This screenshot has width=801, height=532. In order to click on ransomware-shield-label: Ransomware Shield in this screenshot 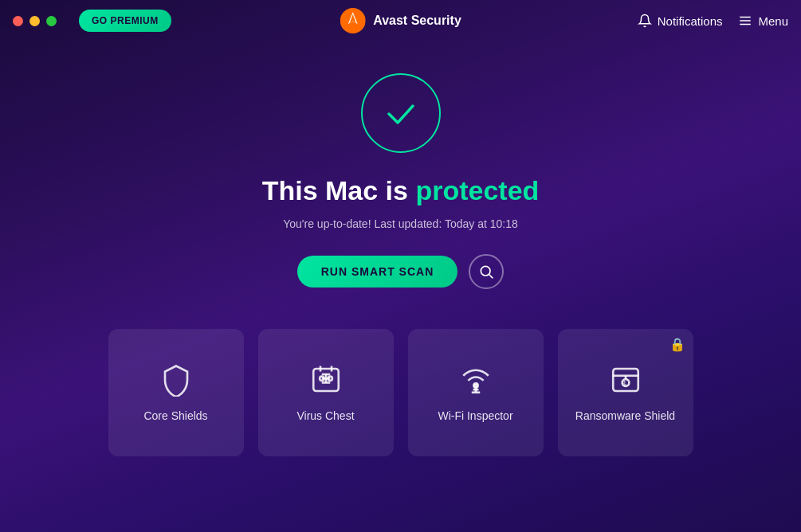, I will do `click(625, 416)`.